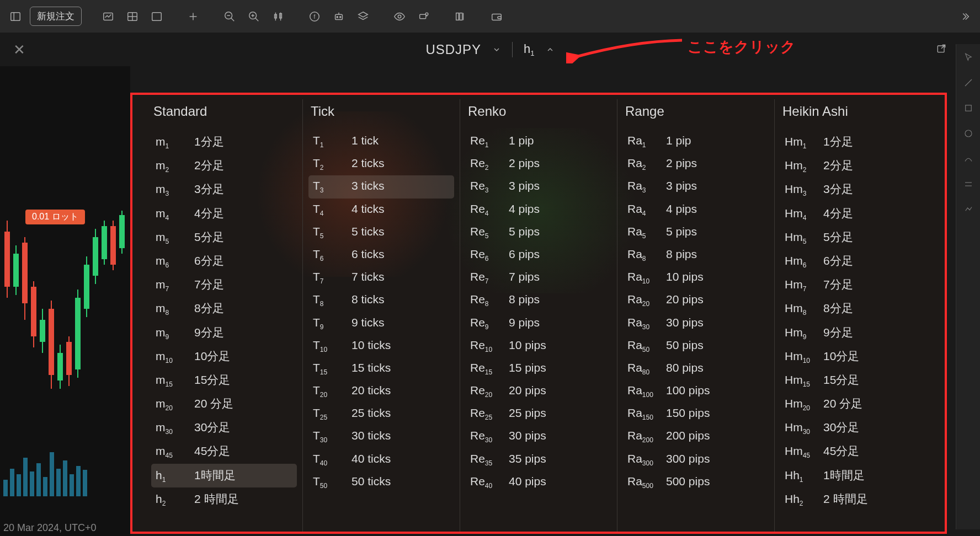 The height and width of the screenshot is (536, 980). What do you see at coordinates (224, 190) in the screenshot?
I see `timeframe-option: m33分足` at bounding box center [224, 190].